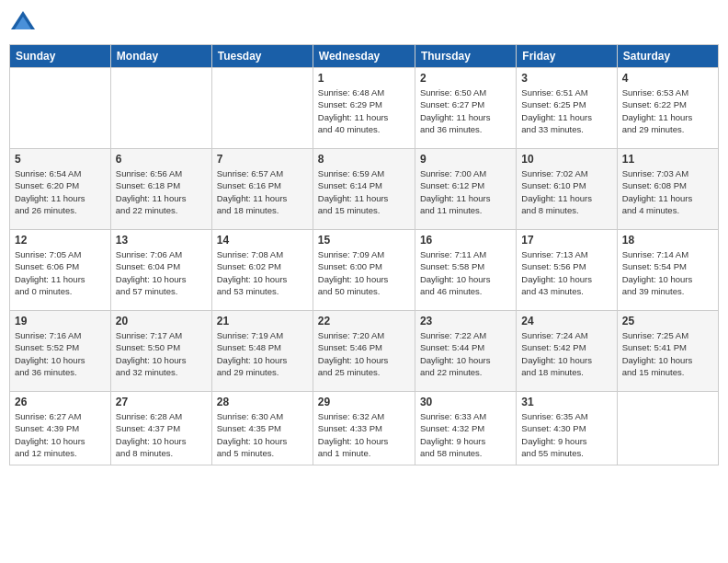 The image size is (728, 563). Describe the element at coordinates (61, 159) in the screenshot. I see `day-number: 5` at that location.